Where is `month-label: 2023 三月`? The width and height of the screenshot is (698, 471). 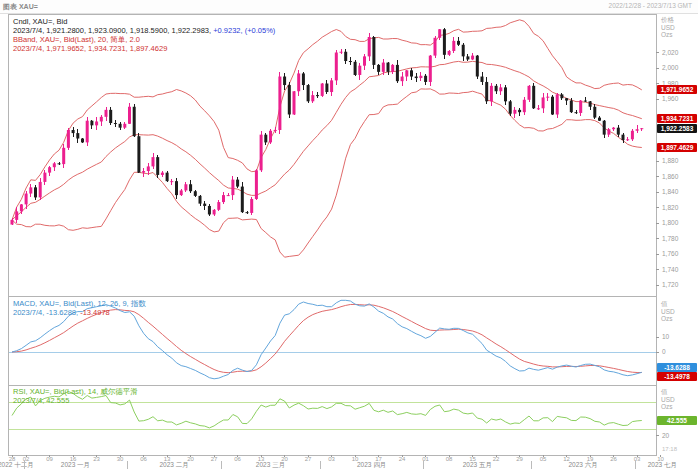
month-label: 2023 三月 is located at coordinates (270, 466).